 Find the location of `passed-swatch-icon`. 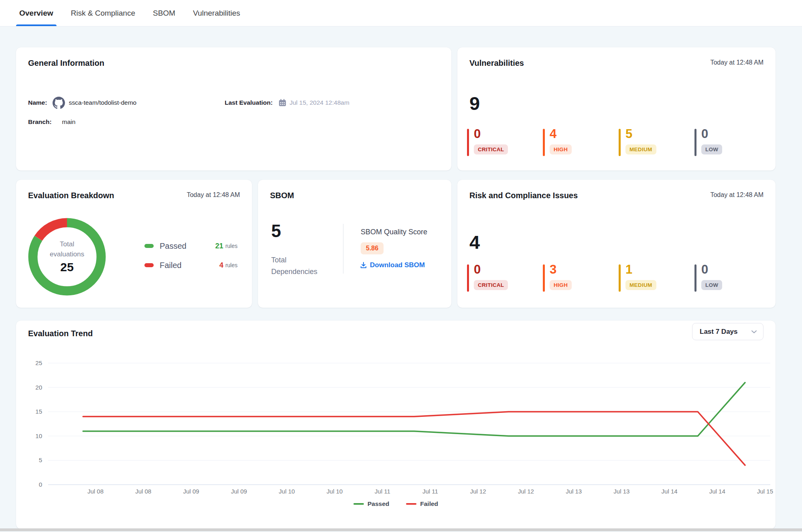

passed-swatch-icon is located at coordinates (149, 246).